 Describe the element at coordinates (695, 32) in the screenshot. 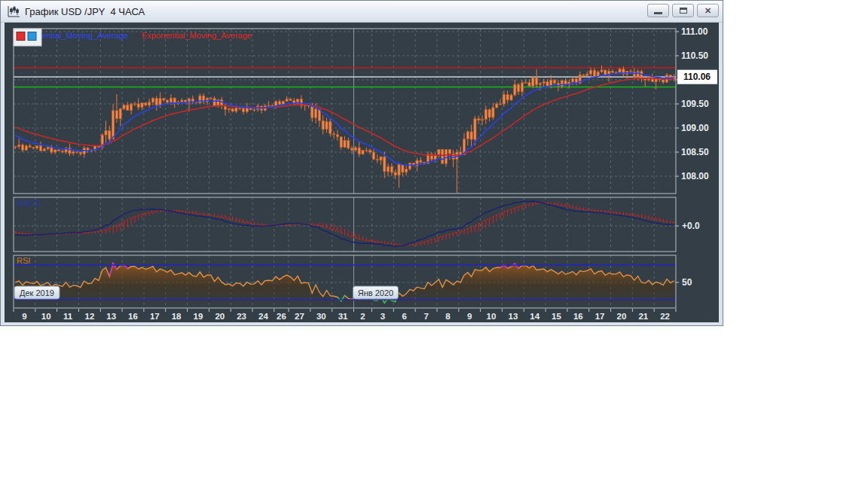

I see `svg-text: 111.00` at that location.